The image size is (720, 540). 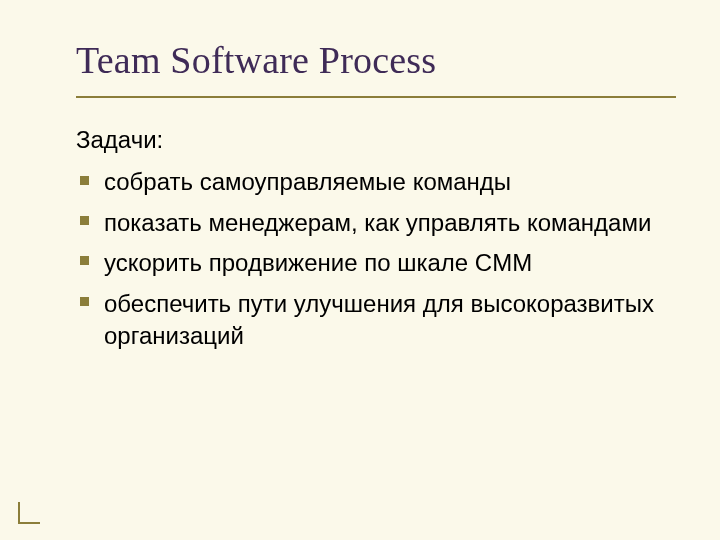 I want to click on lead-text: Задачи:, so click(x=368, y=140).